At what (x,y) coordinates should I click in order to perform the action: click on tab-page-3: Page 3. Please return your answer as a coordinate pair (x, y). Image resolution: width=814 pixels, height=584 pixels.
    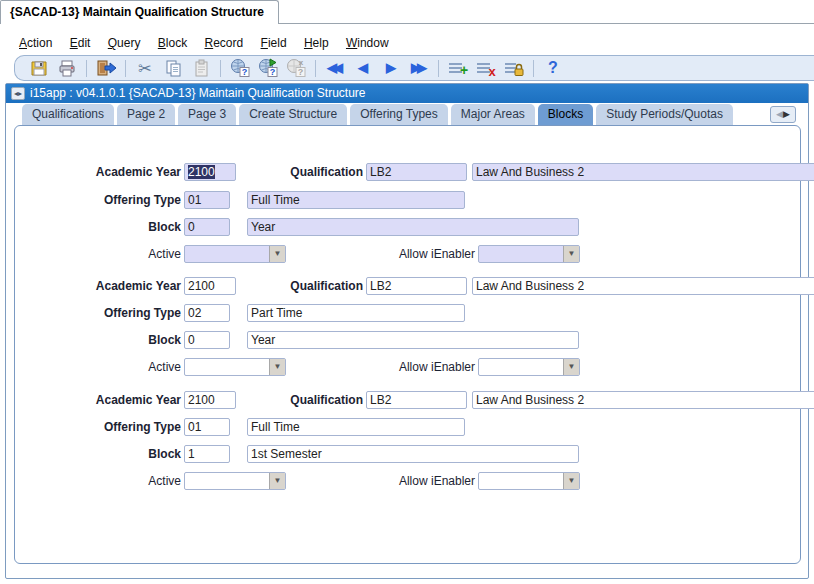
    Looking at the image, I should click on (207, 114).